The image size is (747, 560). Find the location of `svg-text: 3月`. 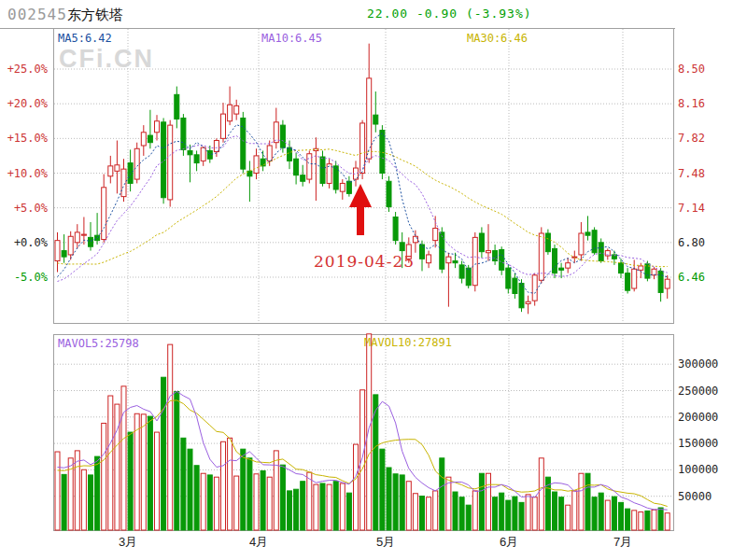

svg-text: 3月 is located at coordinates (128, 541).